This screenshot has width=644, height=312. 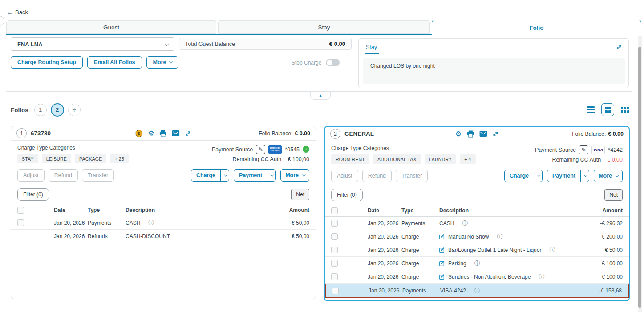 What do you see at coordinates (148, 236) in the screenshot?
I see `row-description: CASH-DISCOUNT` at bounding box center [148, 236].